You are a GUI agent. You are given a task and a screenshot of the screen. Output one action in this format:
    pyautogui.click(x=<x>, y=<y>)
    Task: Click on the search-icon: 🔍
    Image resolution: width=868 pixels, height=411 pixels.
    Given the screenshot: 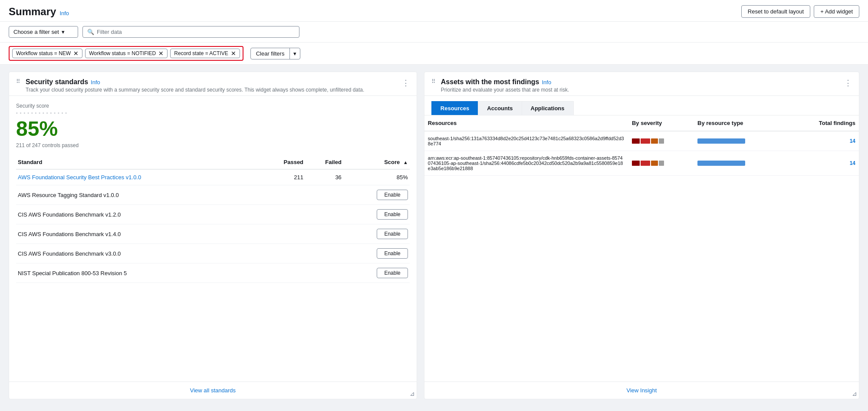 What is the action you would take?
    pyautogui.click(x=91, y=32)
    